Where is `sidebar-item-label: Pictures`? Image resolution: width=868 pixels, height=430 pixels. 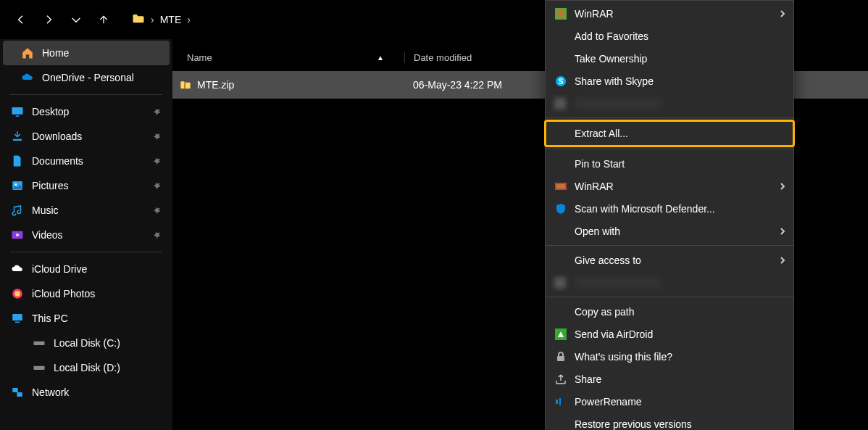 sidebar-item-label: Pictures is located at coordinates (88, 186).